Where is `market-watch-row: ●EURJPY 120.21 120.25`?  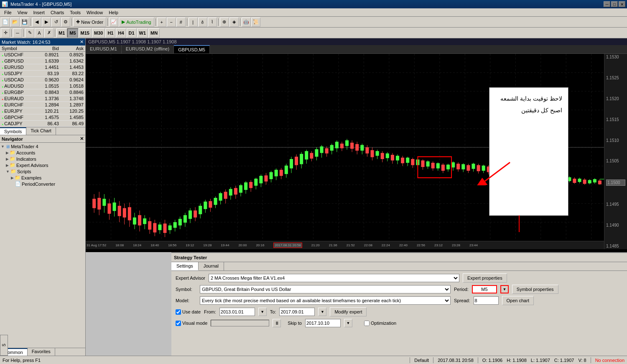 market-watch-row: ●EURJPY 120.21 120.25 is located at coordinates (43, 111).